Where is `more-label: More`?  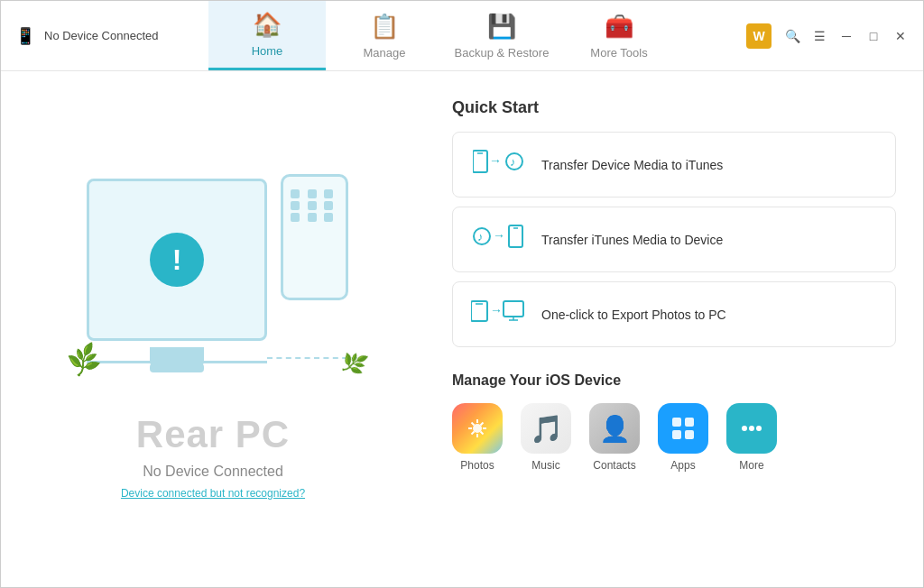 more-label: More is located at coordinates (751, 465).